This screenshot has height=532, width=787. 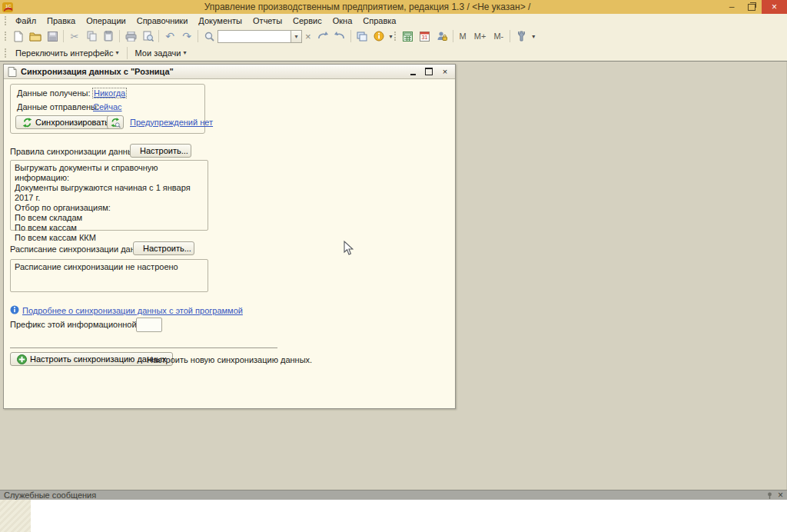 What do you see at coordinates (52, 37) in the screenshot?
I see `save-icon` at bounding box center [52, 37].